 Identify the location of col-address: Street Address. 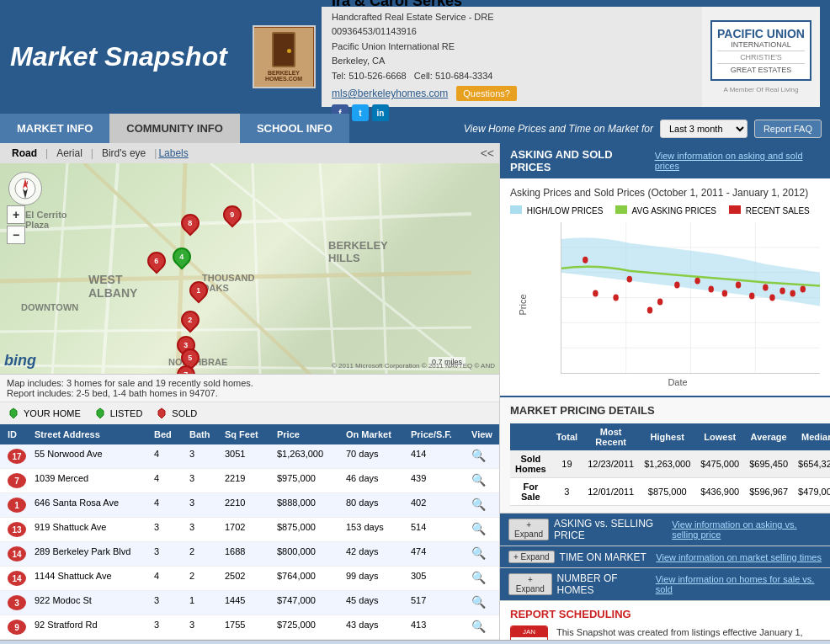
(91, 434).